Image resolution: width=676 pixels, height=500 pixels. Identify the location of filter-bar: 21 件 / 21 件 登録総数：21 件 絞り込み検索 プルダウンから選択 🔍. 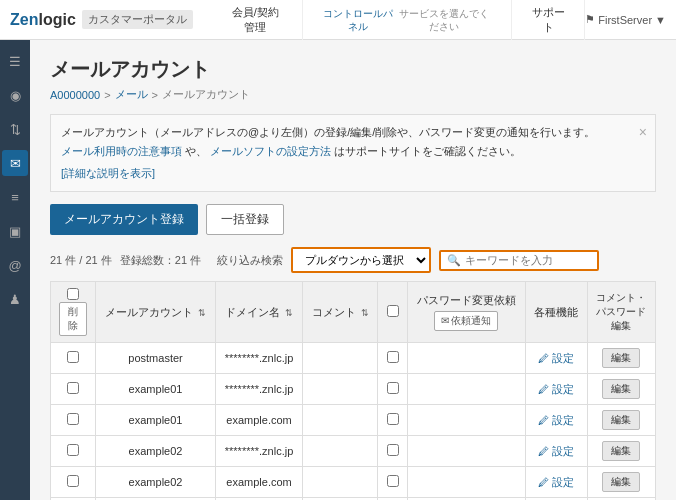
(353, 260).